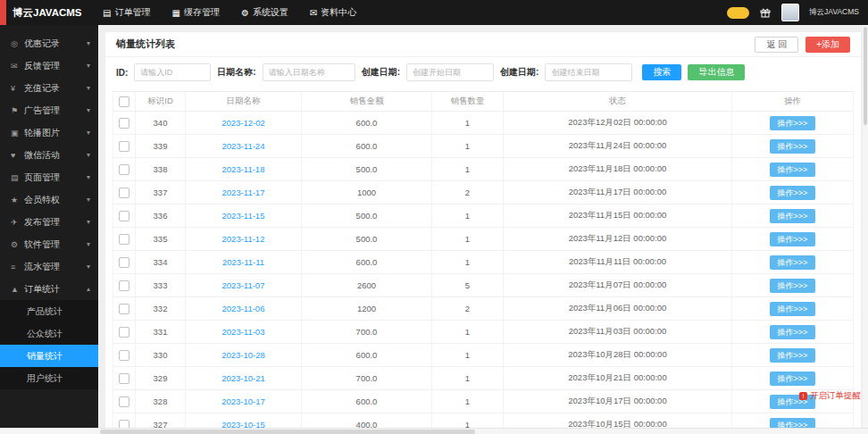 This screenshot has width=868, height=434. Describe the element at coordinates (483, 146) in the screenshot. I see `table-row: 339 2023-11-24 600.0 1 2023年11月24日 00:00…` at that location.